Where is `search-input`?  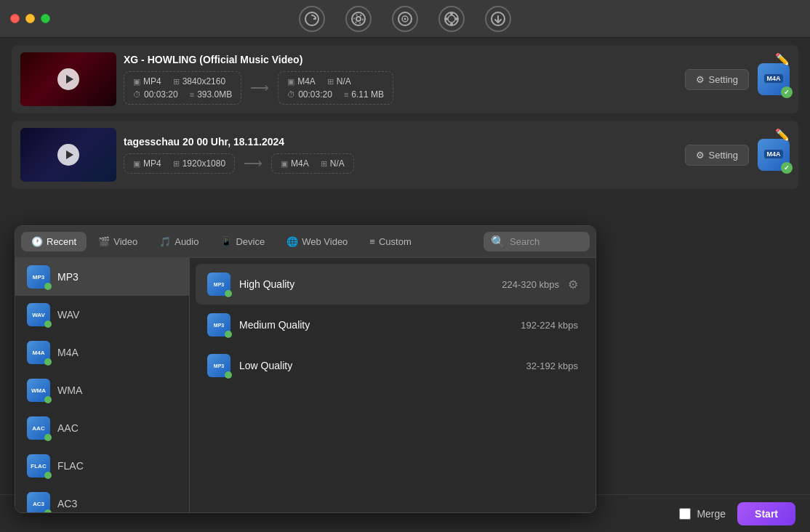 search-input is located at coordinates (546, 241).